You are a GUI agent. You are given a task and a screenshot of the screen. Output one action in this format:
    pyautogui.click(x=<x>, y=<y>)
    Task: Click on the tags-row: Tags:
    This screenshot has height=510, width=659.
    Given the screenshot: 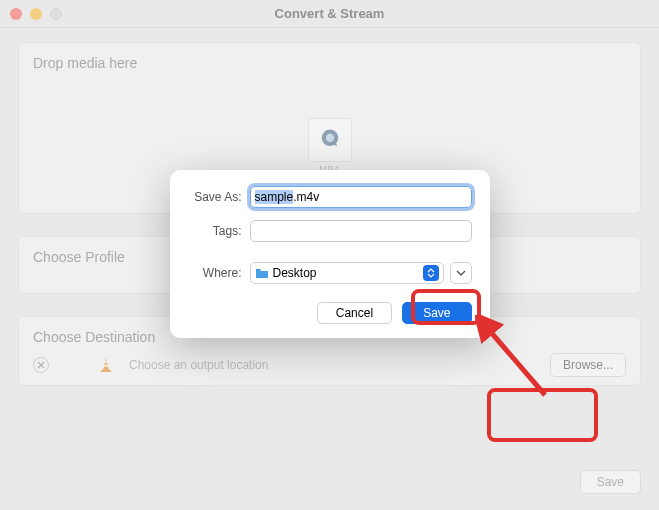 What is the action you would take?
    pyautogui.click(x=330, y=231)
    